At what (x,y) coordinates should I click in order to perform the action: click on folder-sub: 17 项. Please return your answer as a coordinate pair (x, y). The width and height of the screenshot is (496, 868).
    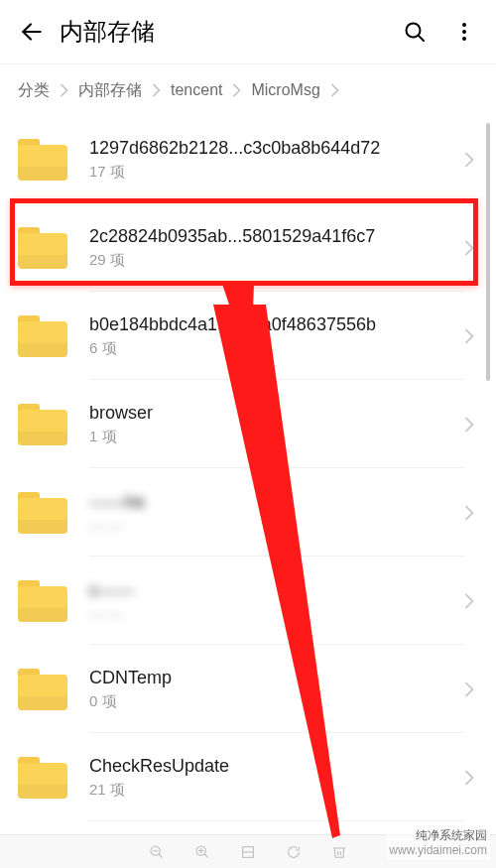
    Looking at the image, I should click on (274, 173).